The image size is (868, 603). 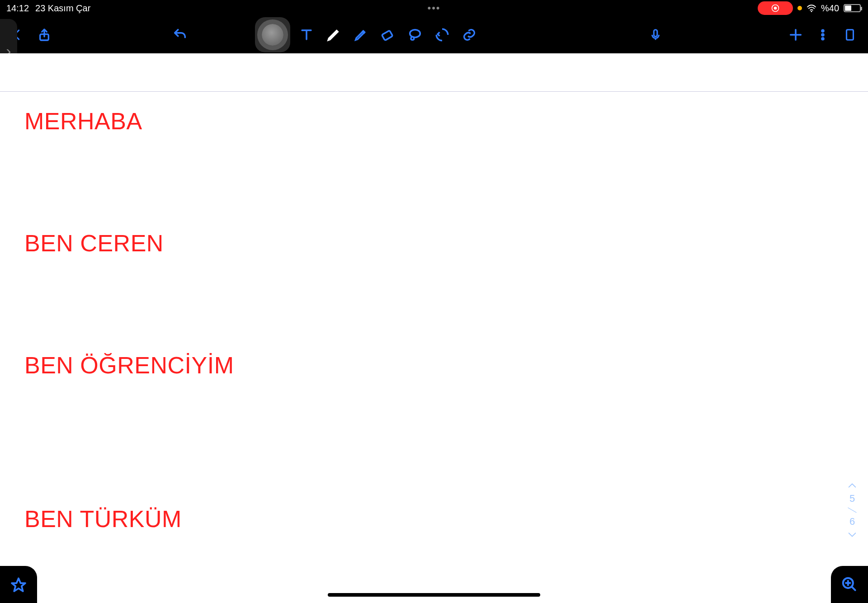 What do you see at coordinates (823, 35) in the screenshot?
I see `more-button` at bounding box center [823, 35].